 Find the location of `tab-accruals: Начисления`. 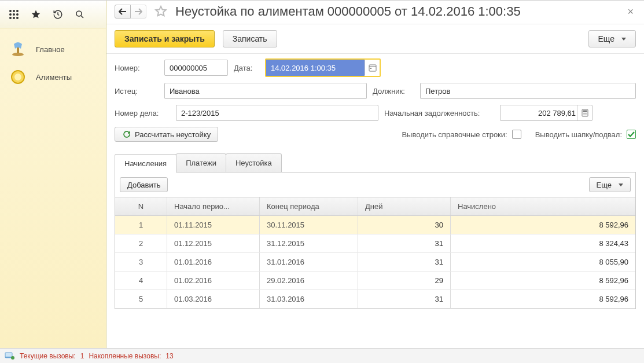

tab-accruals: Начисления is located at coordinates (146, 163).